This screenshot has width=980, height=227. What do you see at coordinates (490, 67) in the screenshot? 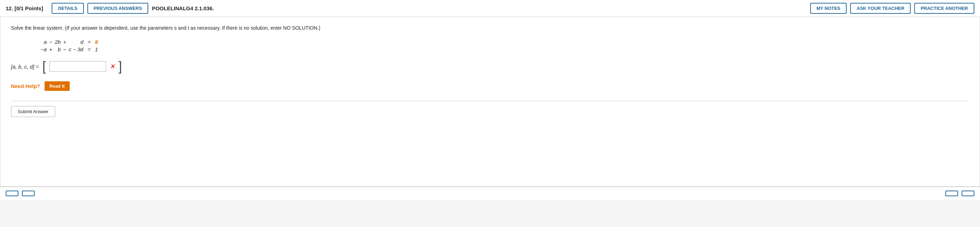
I see `answer-row: [a, b, c, d] = [ ✕ ]` at bounding box center [490, 67].